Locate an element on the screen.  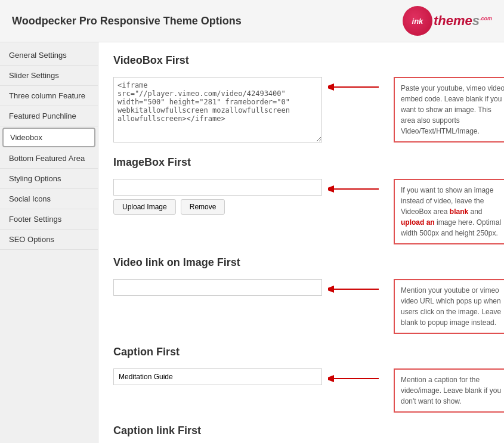
header: Woodpecker Pro Responsive Theme Options … is located at coordinates (252, 21).